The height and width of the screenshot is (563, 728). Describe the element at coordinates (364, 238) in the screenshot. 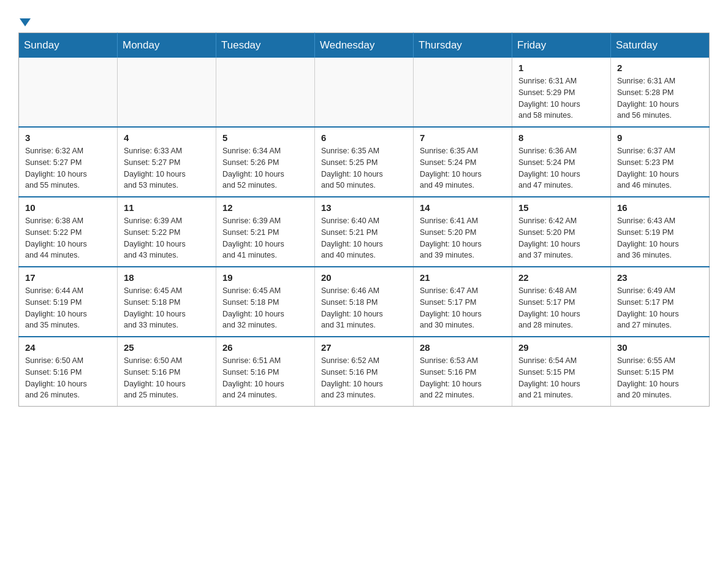

I see `day-info: Sunrise: 6:40 AM Sunset: 5:21 PM Dayligh…` at that location.